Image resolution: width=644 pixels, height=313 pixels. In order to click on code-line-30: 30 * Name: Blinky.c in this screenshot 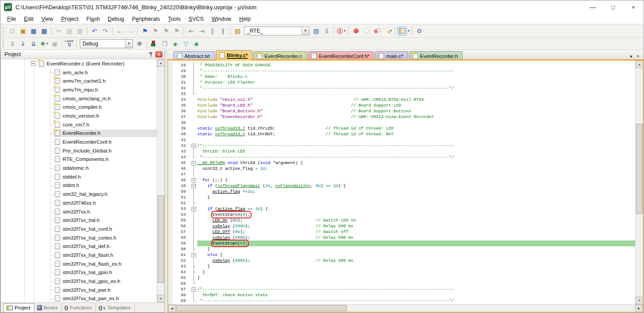, I will do `click(402, 77)`.